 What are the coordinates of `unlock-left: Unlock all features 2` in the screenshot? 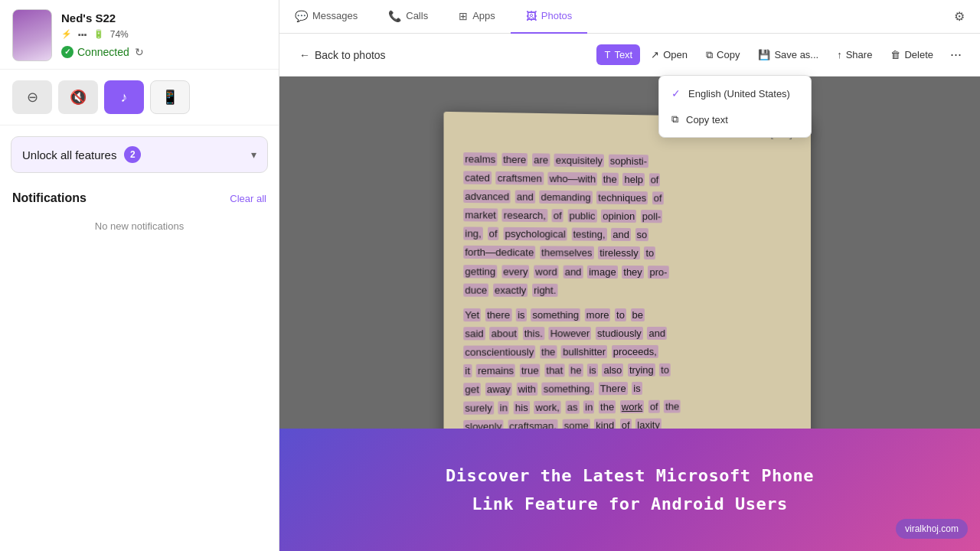 It's located at (81, 155).